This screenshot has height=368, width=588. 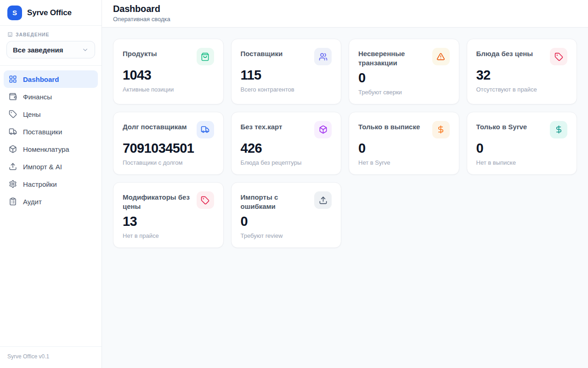 What do you see at coordinates (51, 167) in the screenshot?
I see `sidebar-item-import-ai: Импорт & AI` at bounding box center [51, 167].